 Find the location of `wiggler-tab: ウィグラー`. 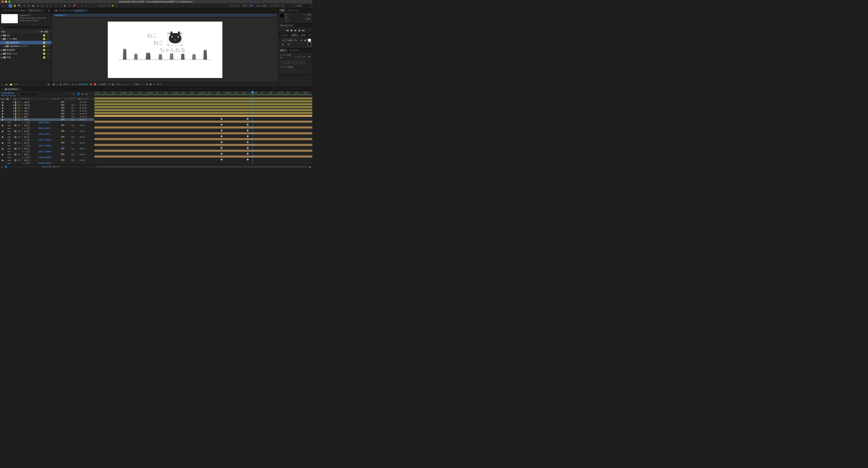

wiggler-tab: ウィグラー is located at coordinates (294, 51).